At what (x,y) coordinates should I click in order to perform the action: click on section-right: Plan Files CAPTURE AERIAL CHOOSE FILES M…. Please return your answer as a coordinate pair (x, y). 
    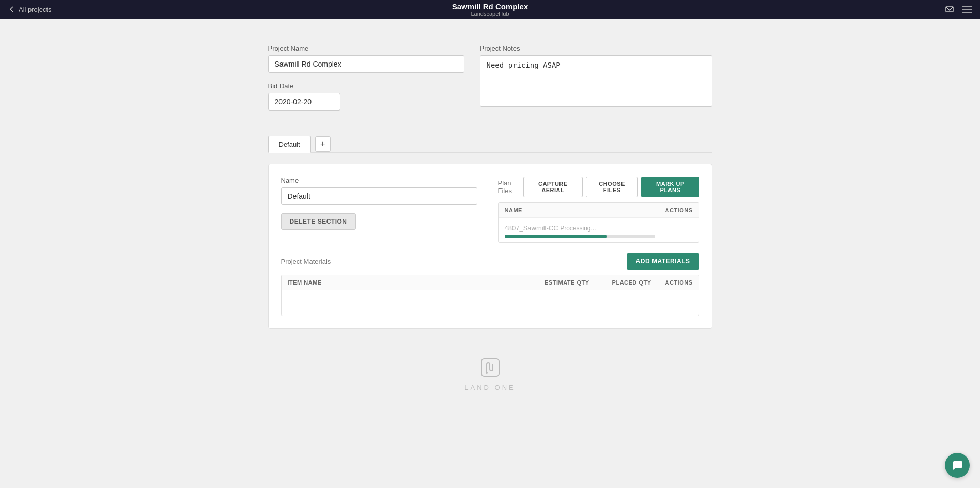
    Looking at the image, I should click on (599, 210).